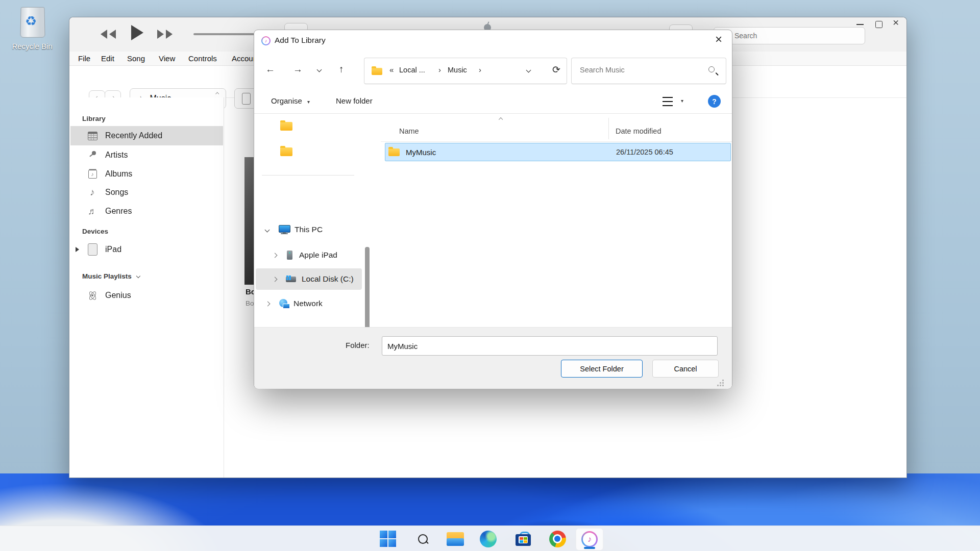 The height and width of the screenshot is (551, 980). I want to click on sidebar-item-ipad: iPad, so click(147, 249).